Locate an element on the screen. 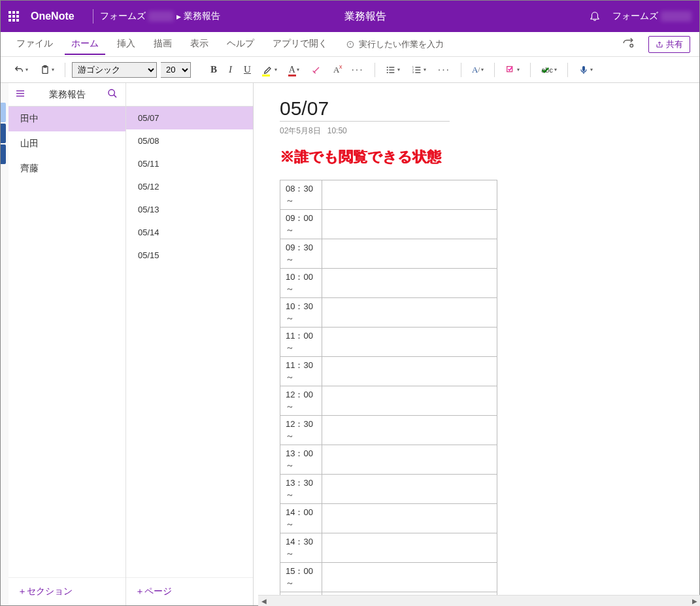  time-cell: 09：30～ is located at coordinates (301, 254).